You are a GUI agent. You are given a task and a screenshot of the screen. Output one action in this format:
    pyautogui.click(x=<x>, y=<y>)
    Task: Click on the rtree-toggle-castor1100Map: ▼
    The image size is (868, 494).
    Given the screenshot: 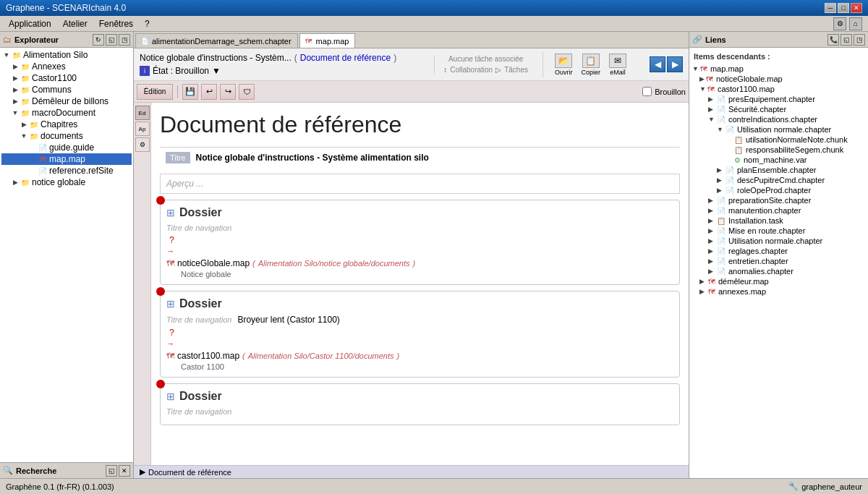 What is the action you would take?
    pyautogui.click(x=703, y=89)
    